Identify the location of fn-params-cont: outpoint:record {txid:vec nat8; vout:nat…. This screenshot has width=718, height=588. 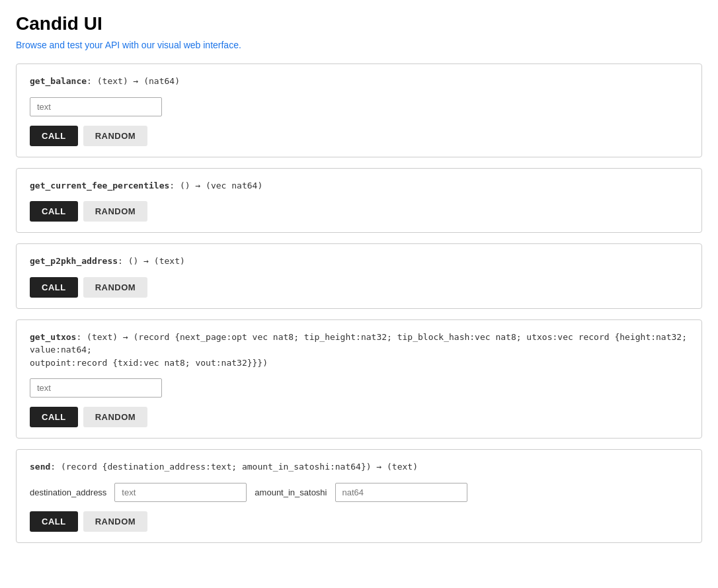
(149, 362).